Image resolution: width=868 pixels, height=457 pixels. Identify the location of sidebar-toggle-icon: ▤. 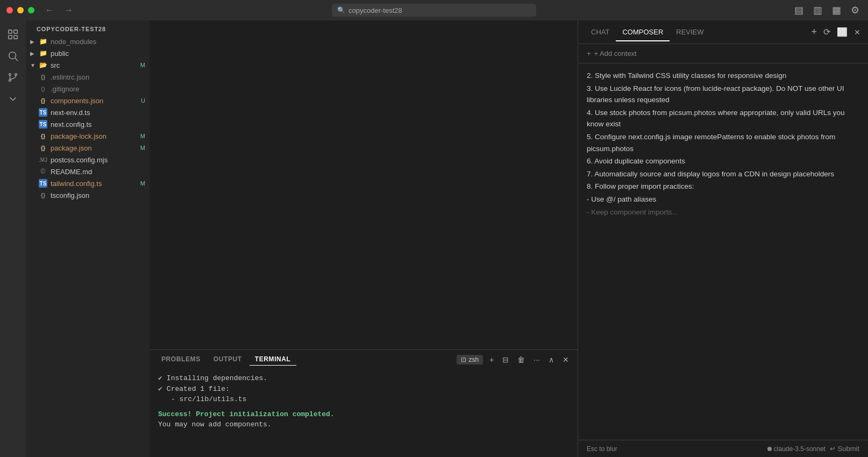
(799, 10).